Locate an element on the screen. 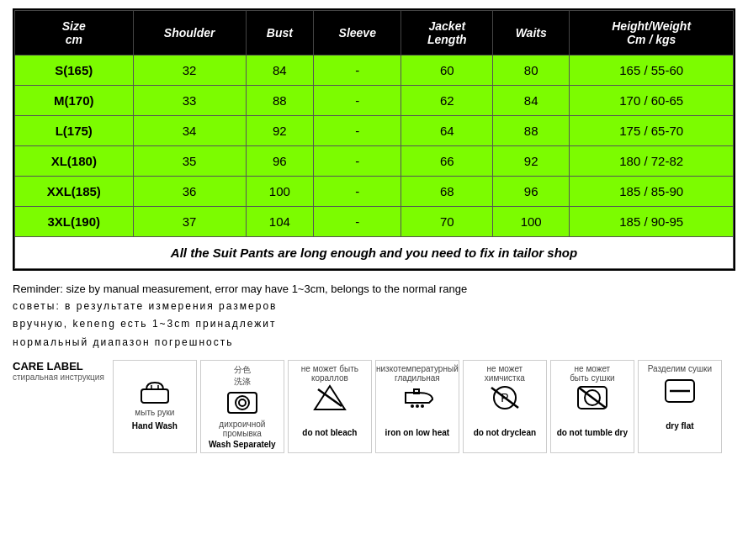 The image size is (748, 560). table-row: S(165)3284-6080165 / 55-60 is located at coordinates (374, 71).